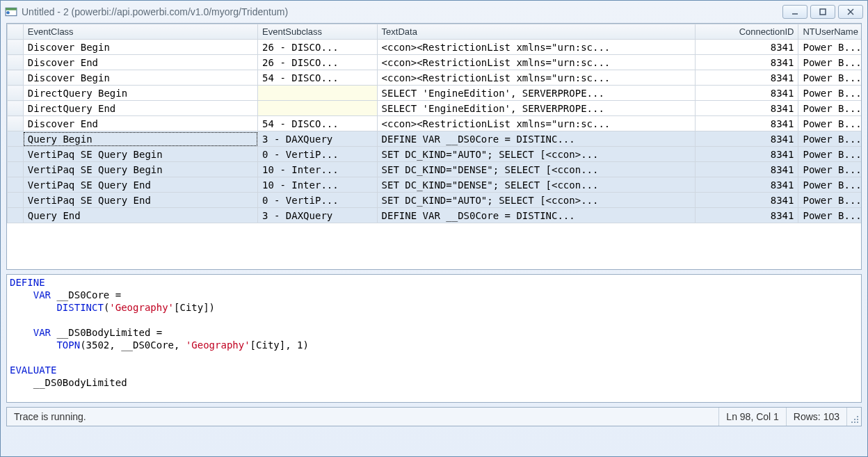  I want to click on table-row: Query End3 - DAXQueryDEFINE VAR __DS0Cor…, so click(435, 216).